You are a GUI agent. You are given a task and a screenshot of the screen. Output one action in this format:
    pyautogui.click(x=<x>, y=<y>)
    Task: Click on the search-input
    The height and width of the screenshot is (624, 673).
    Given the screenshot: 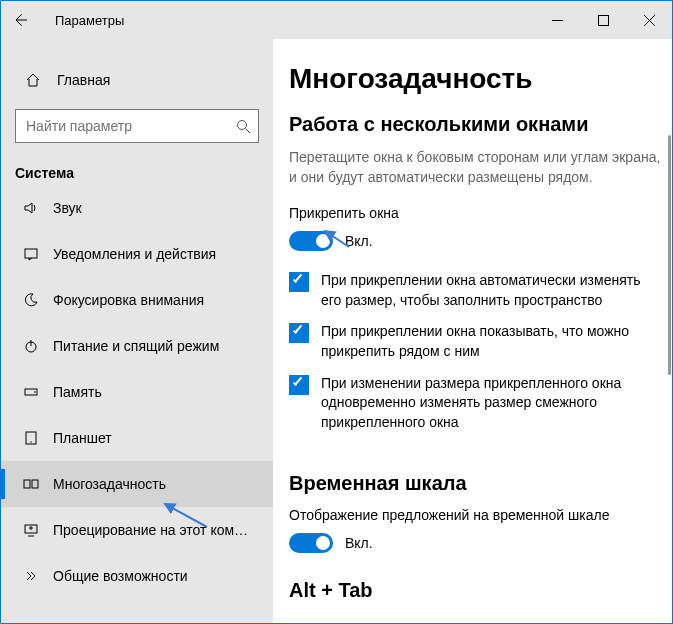 What is the action you would take?
    pyautogui.click(x=122, y=126)
    